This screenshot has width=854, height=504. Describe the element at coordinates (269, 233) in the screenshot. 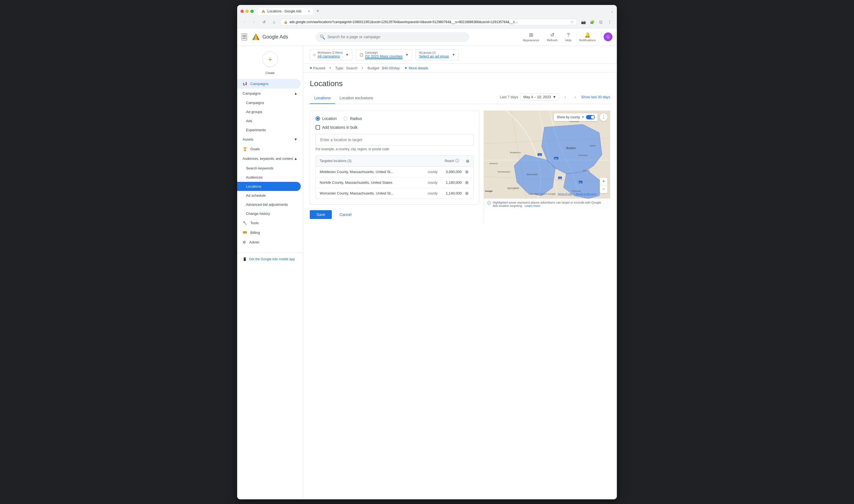

I see `sidebar-item-billing: 💳 Billing` at that location.